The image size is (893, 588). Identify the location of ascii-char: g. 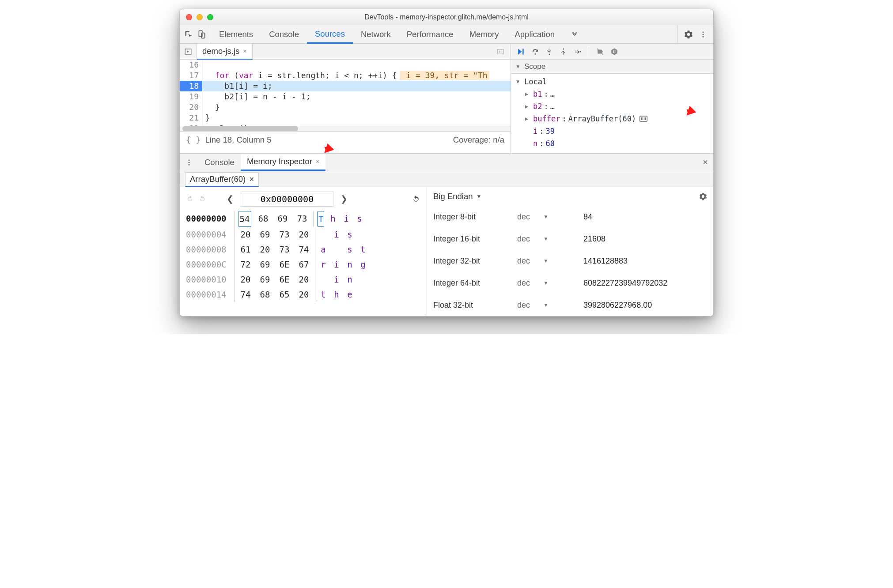
(363, 264).